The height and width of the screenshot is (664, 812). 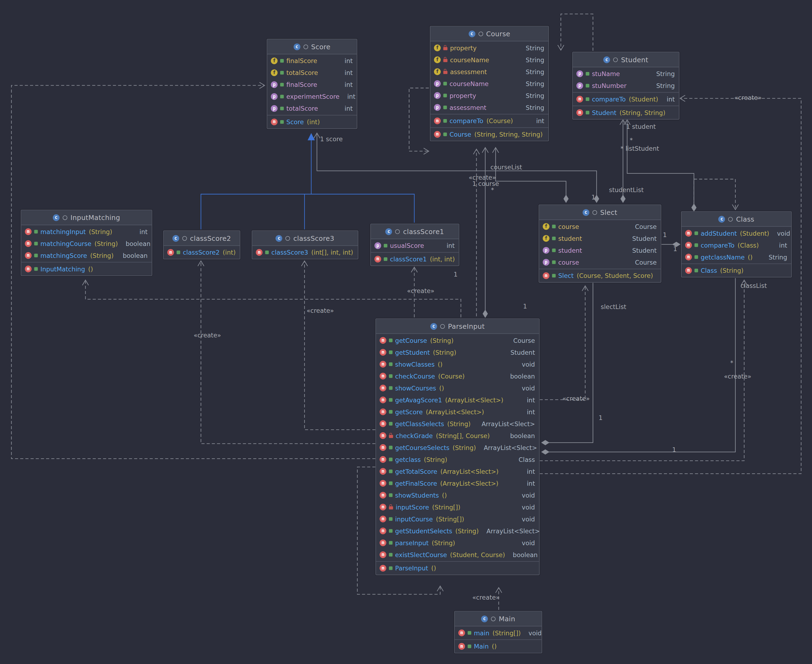 What do you see at coordinates (312, 85) in the screenshot?
I see `member-finalScore: pfinalScoreint` at bounding box center [312, 85].